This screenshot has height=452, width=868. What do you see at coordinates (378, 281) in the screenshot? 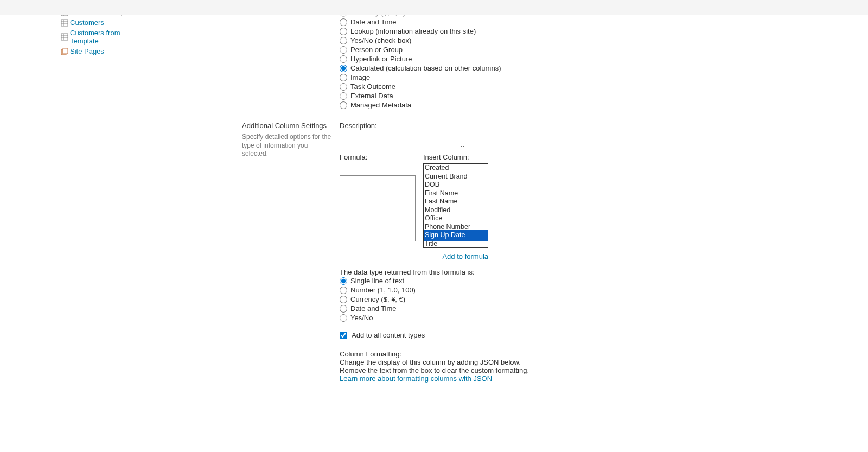
I see `return-type-label: Single line of text` at bounding box center [378, 281].